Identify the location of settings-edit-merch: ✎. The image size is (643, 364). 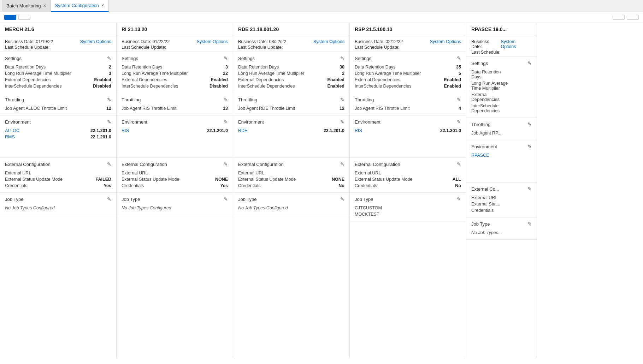
(109, 58).